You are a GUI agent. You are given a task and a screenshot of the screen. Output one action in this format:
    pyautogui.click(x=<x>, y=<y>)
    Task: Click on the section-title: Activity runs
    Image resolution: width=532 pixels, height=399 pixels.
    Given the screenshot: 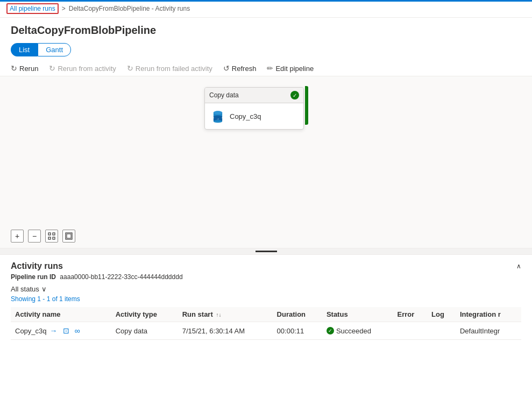 What is the action you would take?
    pyautogui.click(x=37, y=266)
    